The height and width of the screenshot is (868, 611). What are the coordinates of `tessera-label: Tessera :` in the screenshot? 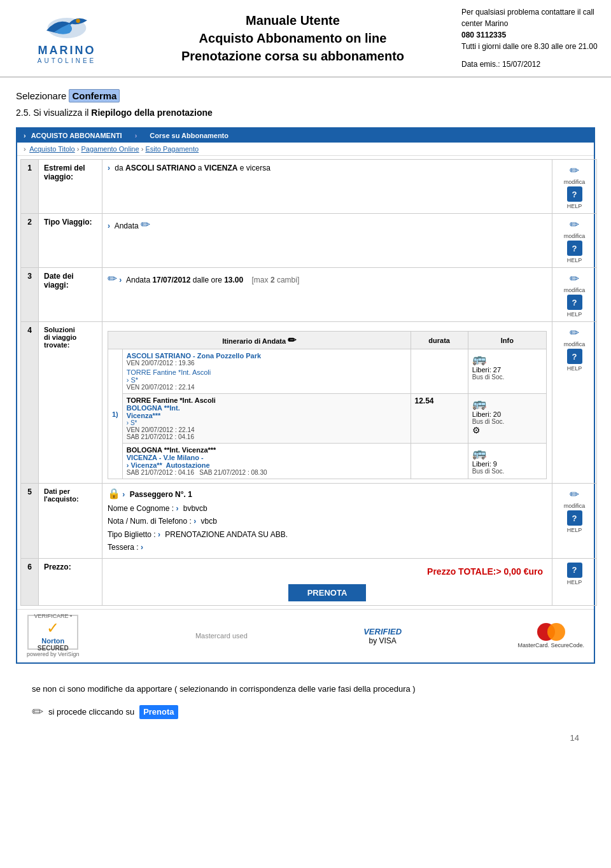 It's located at (123, 547).